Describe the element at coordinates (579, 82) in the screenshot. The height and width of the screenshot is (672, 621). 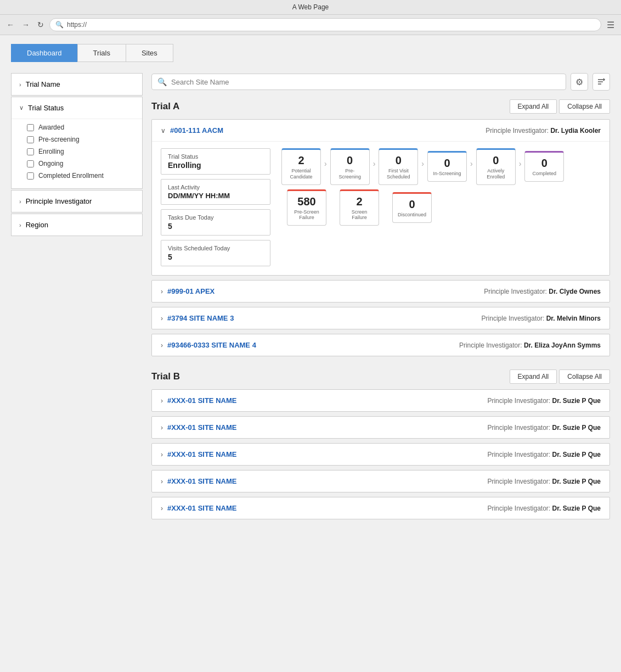
I see `settings-button: ⚙` at that location.